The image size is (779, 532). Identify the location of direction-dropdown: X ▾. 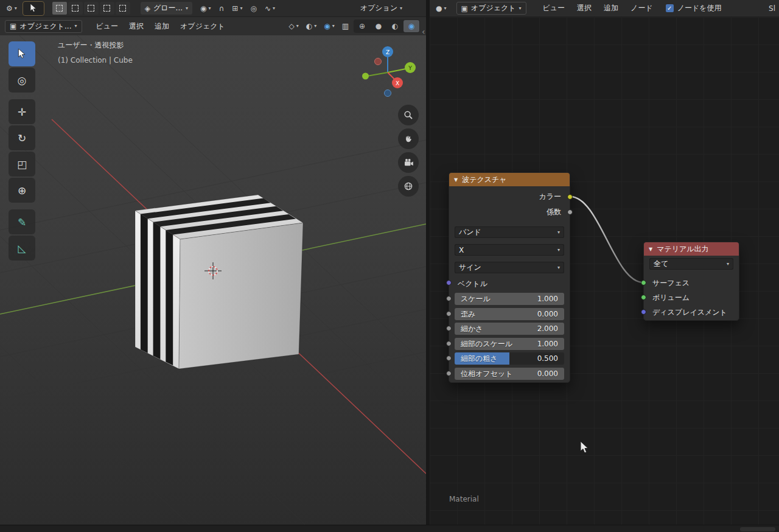
(509, 250).